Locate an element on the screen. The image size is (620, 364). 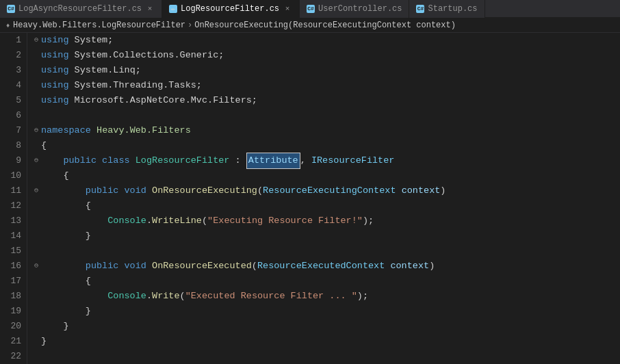
collapse-5: ⊖ is located at coordinates (36, 101).